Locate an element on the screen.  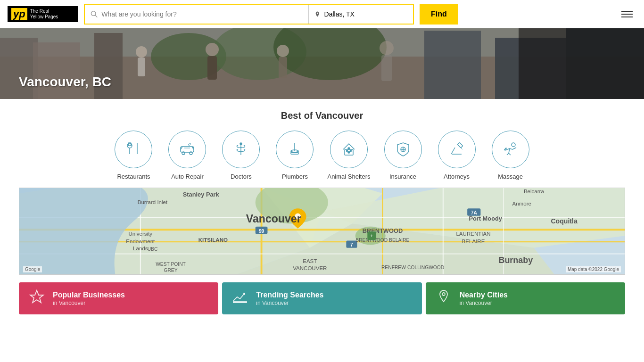
category-circle-doctors is located at coordinates (241, 149).